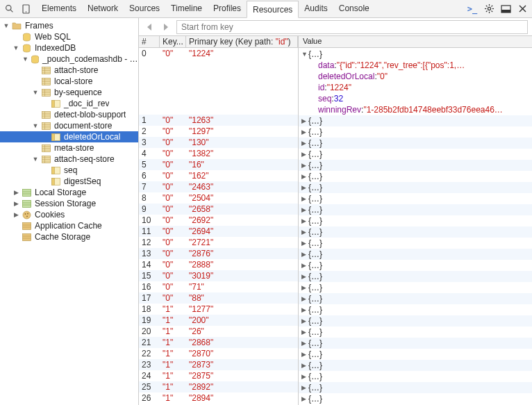  What do you see at coordinates (522, 9) in the screenshot?
I see `close-icon` at bounding box center [522, 9].